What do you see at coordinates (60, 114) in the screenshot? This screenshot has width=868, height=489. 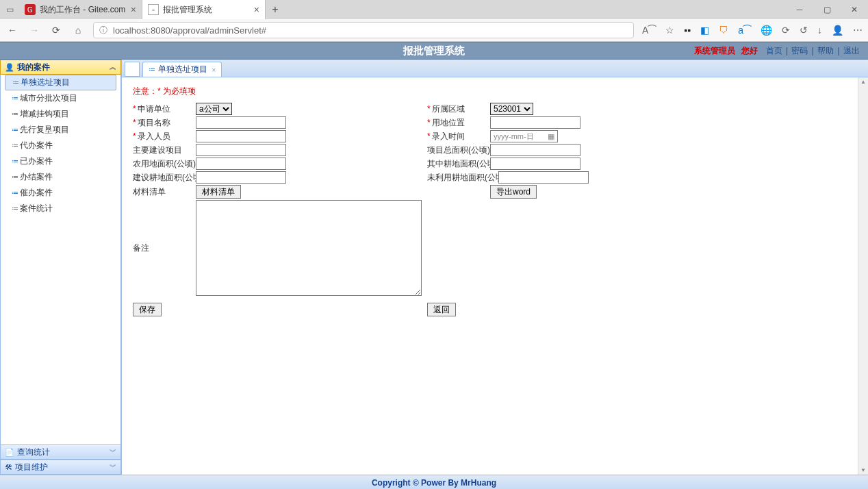 I see `sidebar-item-increase-hook: ≔增减挂钩项目` at bounding box center [60, 114].